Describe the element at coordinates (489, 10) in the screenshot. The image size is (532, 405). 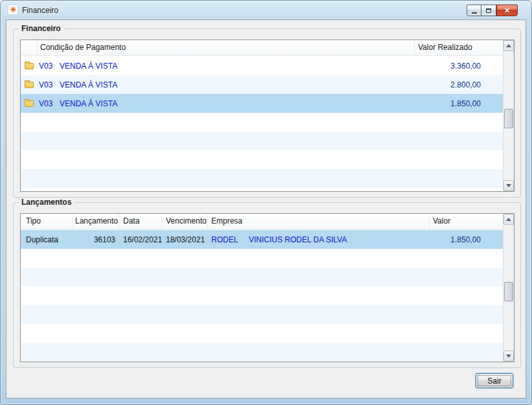
I see `maximize-button` at that location.